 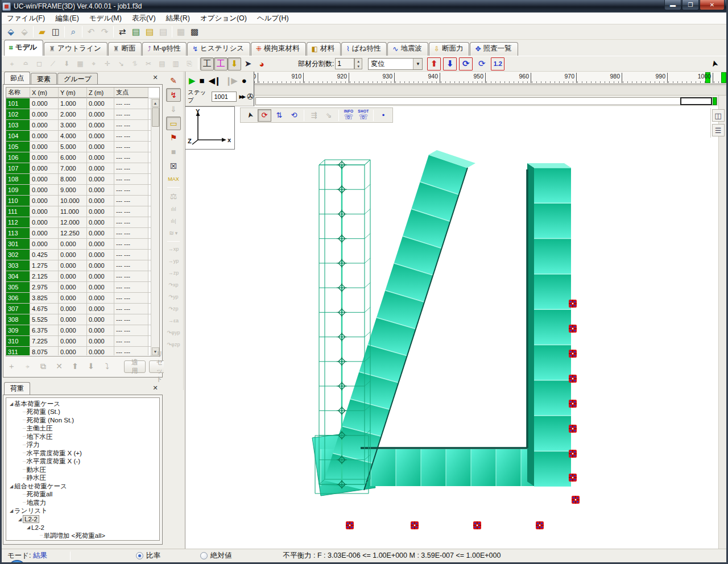 I want to click on table-scrollbar: ▲ ▼, so click(x=155, y=227).